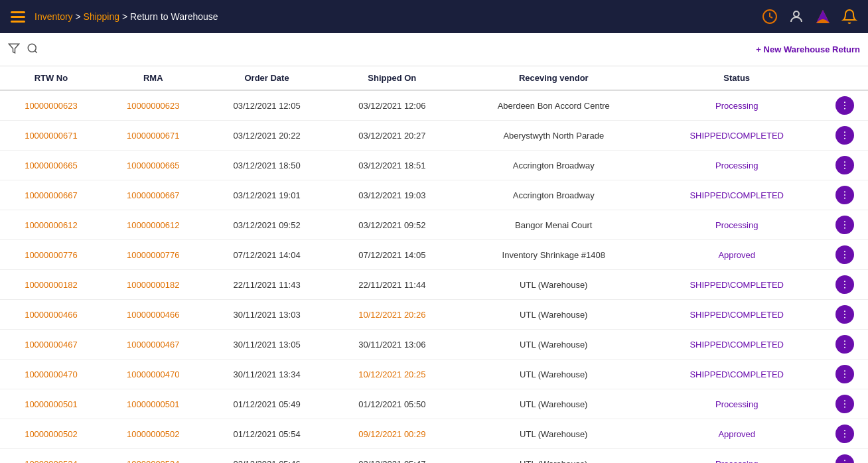  What do you see at coordinates (51, 255) in the screenshot?
I see `rtw-link: 10000000776` at bounding box center [51, 255].